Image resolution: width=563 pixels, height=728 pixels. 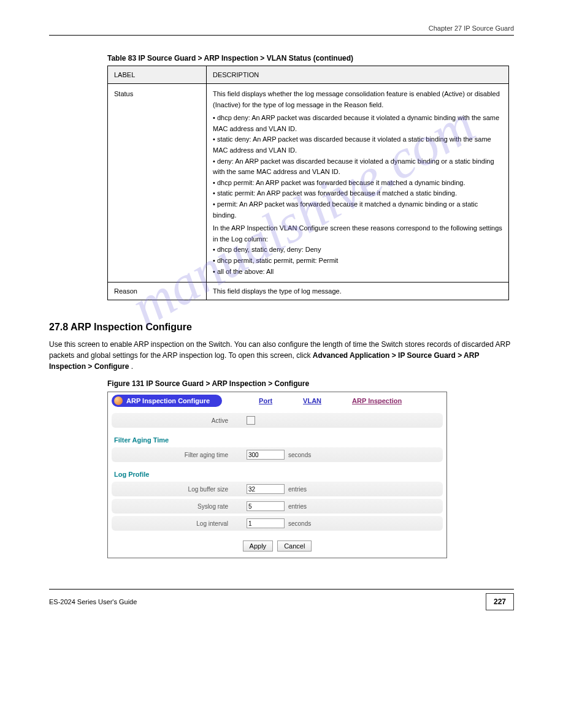 What do you see at coordinates (132, 366) in the screenshot?
I see `para-text: .` at bounding box center [132, 366].